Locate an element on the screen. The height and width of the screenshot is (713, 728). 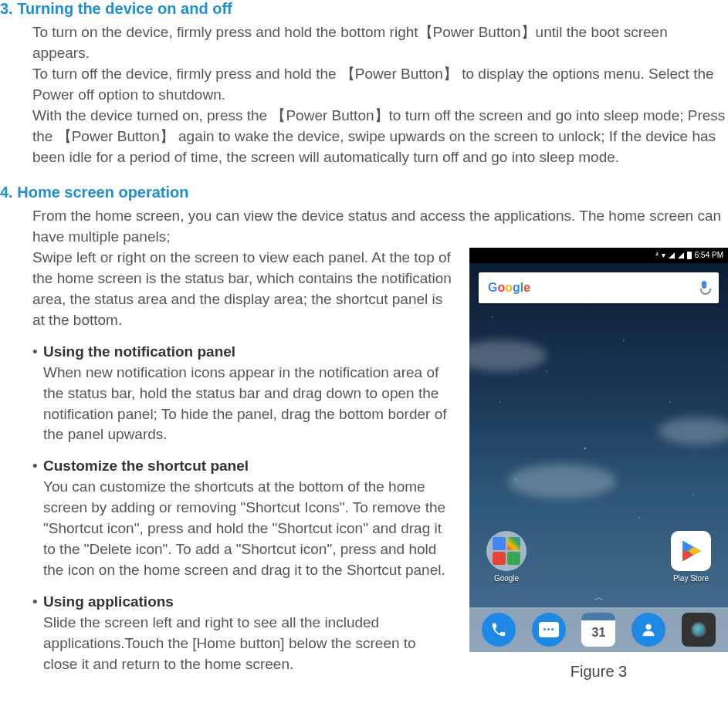
camera-lens-icon is located at coordinates (699, 630).